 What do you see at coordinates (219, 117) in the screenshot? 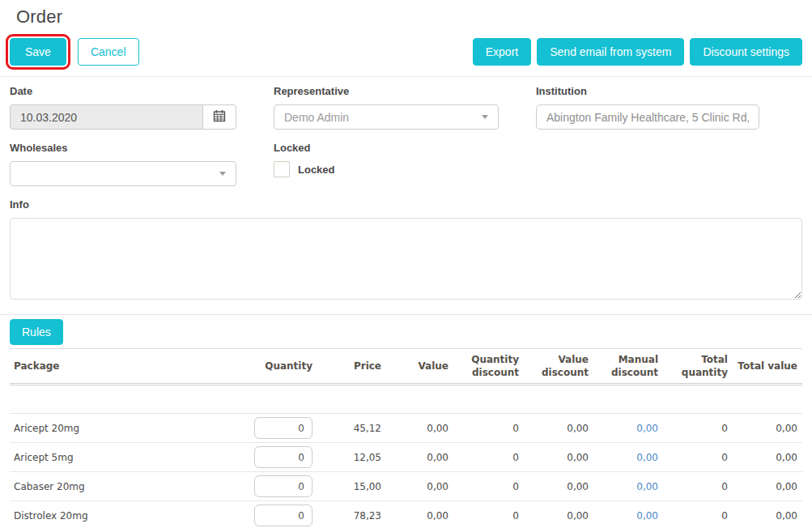
I see `calendar-button` at bounding box center [219, 117].